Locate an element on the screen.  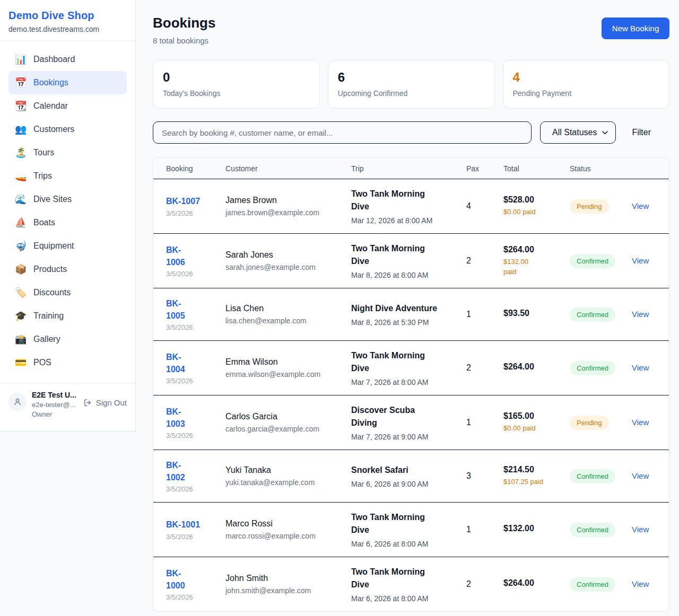
package-icon: 📦 is located at coordinates (21, 269).